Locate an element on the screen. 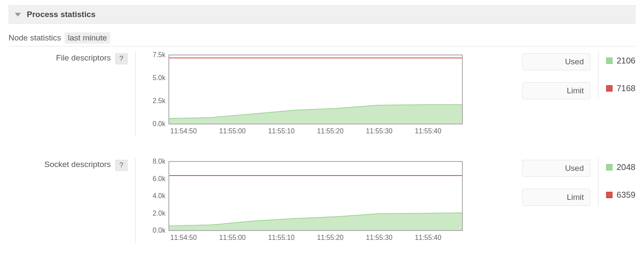 Image resolution: width=644 pixels, height=271 pixels. chart-label: File descriptors ? is located at coordinates (70, 58).